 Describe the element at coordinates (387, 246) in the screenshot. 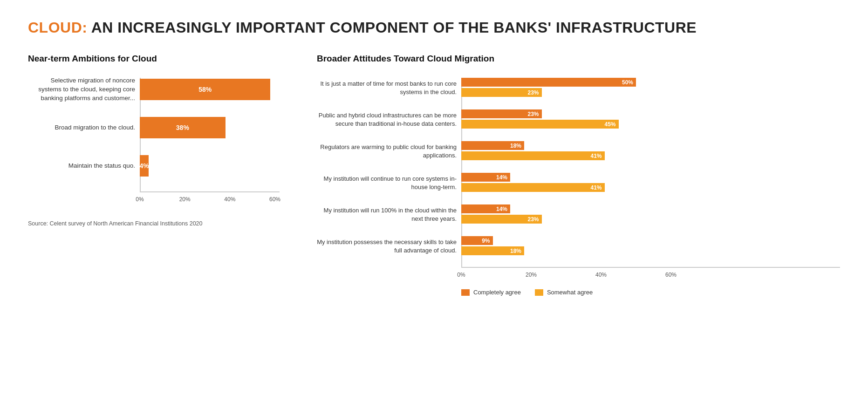

I see `right-bar-label: My institution possesses the necessary s…` at that location.